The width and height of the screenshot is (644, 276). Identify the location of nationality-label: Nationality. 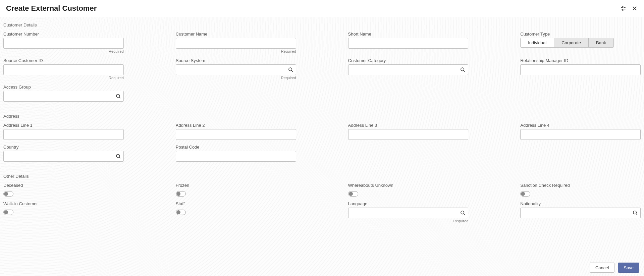
(580, 204).